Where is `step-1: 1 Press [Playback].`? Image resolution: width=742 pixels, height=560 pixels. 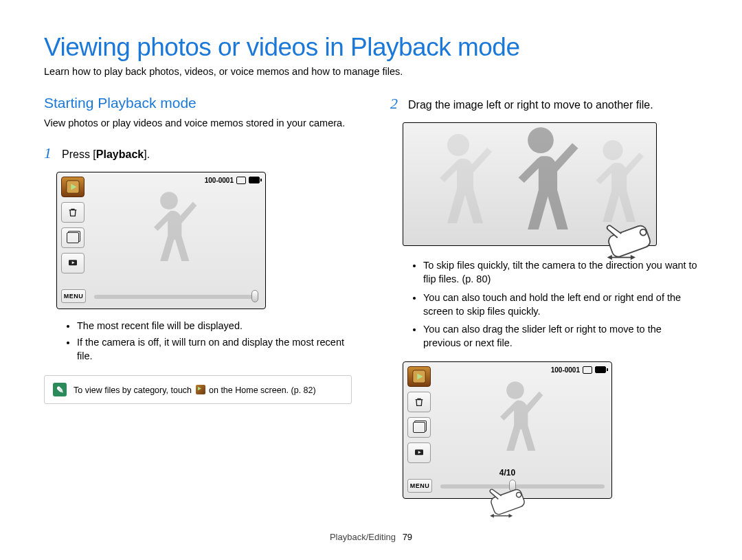 step-1: 1 Press [Playback]. is located at coordinates (198, 153).